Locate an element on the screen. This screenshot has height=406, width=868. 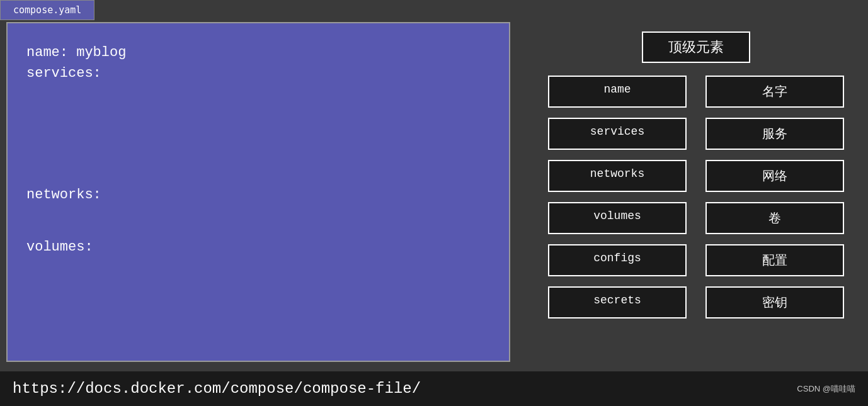
yaml-line-3: networks: is located at coordinates (258, 195).